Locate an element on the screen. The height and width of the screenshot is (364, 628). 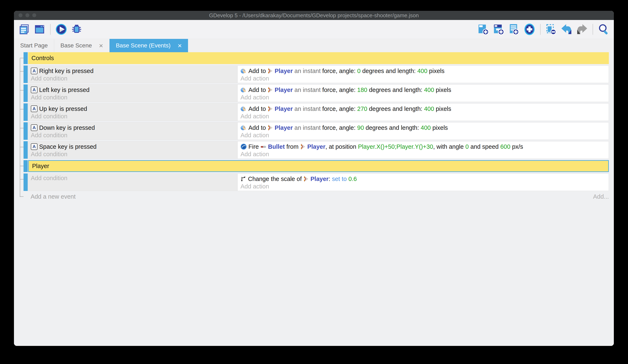
actions-column: Add to Player an instant force, angle: 2… is located at coordinates (423, 112).